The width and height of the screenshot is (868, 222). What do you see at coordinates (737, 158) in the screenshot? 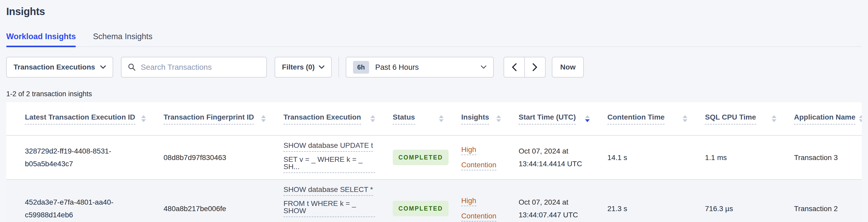
I see `sql-cpu-time-cell: 1.1 ms` at bounding box center [737, 158].